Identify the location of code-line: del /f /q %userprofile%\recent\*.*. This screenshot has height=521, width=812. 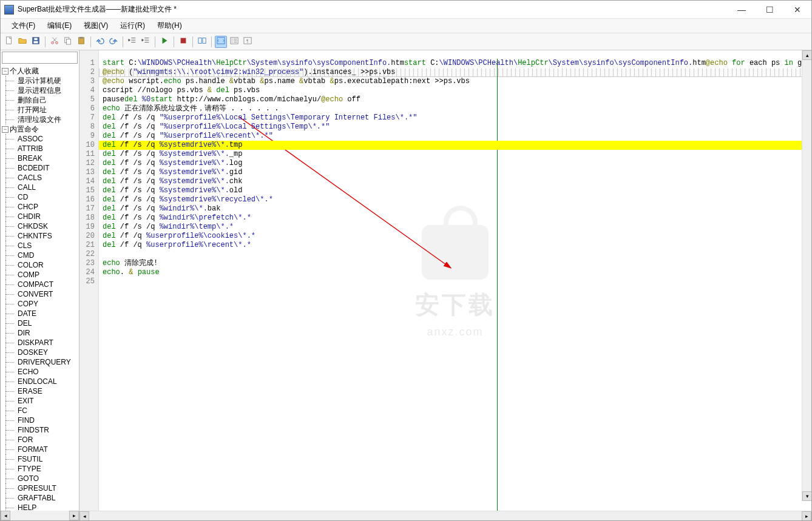
(457, 245).